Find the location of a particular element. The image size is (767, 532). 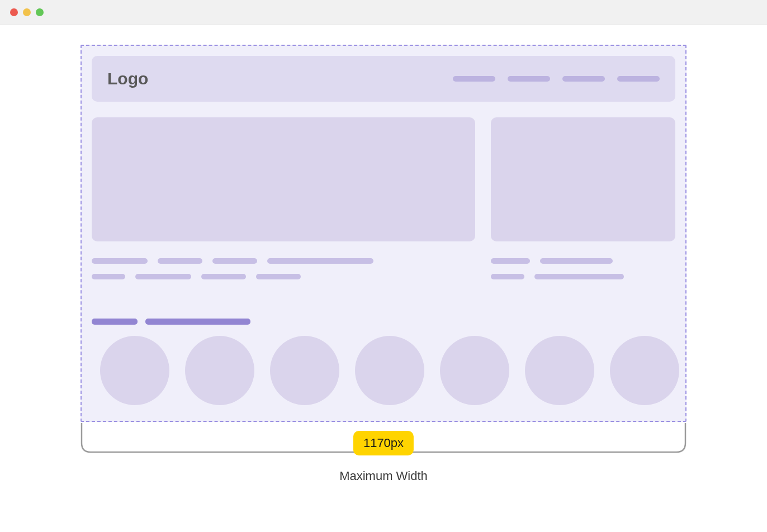

hero-block-right is located at coordinates (583, 179).